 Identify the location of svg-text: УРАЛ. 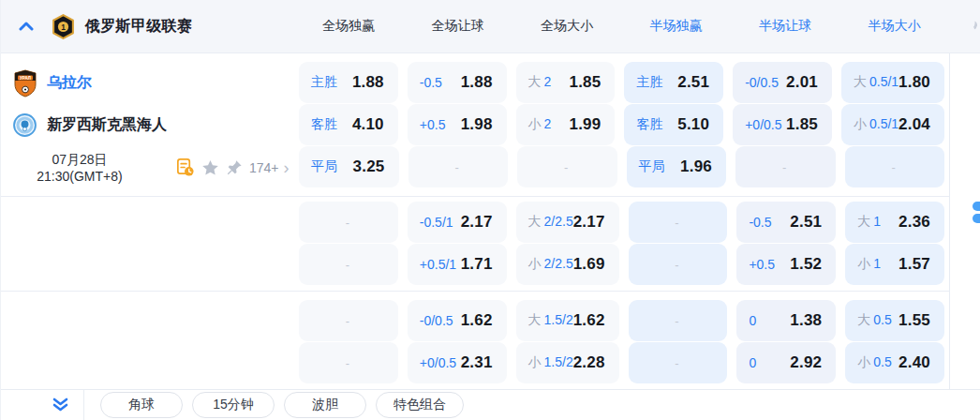
(25, 77).